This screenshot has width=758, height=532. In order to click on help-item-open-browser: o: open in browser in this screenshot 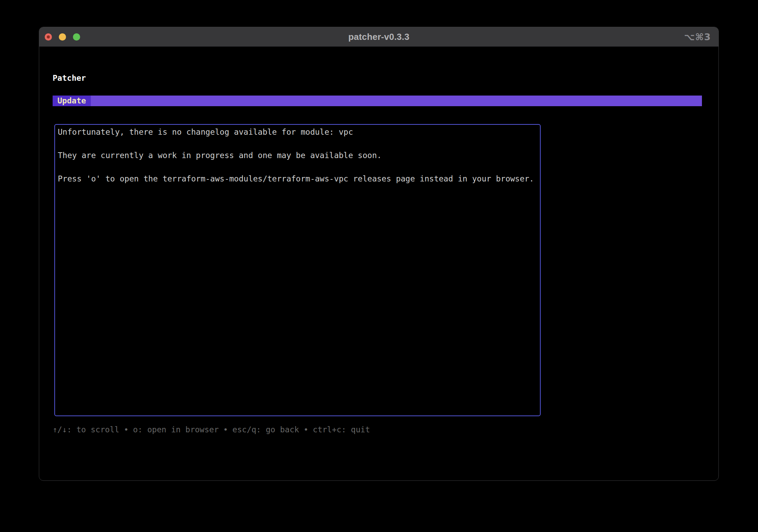, I will do `click(176, 430)`.